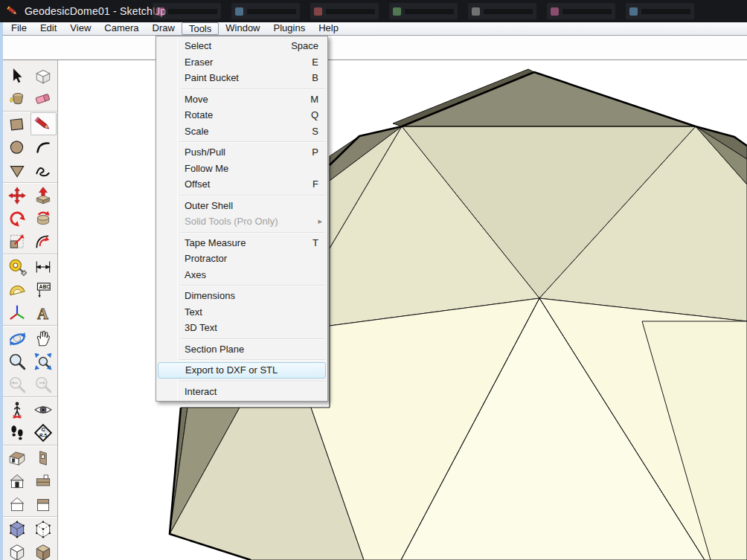  I want to click on menu-item-outer-shell: Outer Shell, so click(242, 206).